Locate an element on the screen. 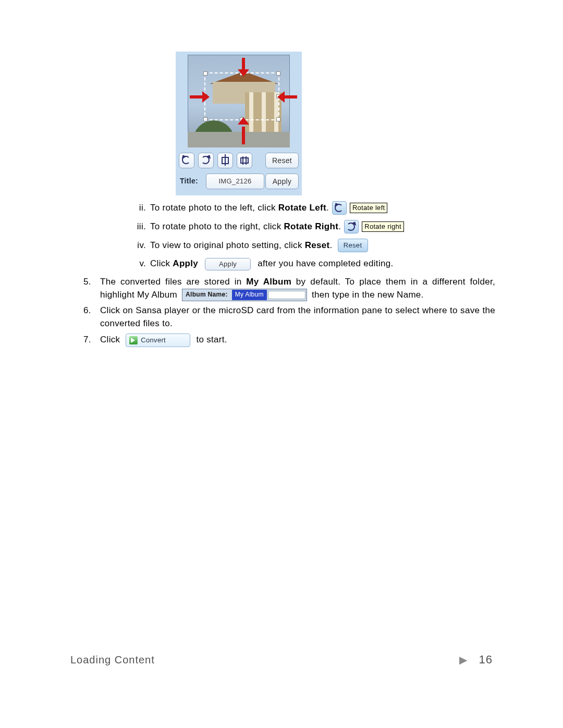  fit-screen-button is located at coordinates (244, 161).